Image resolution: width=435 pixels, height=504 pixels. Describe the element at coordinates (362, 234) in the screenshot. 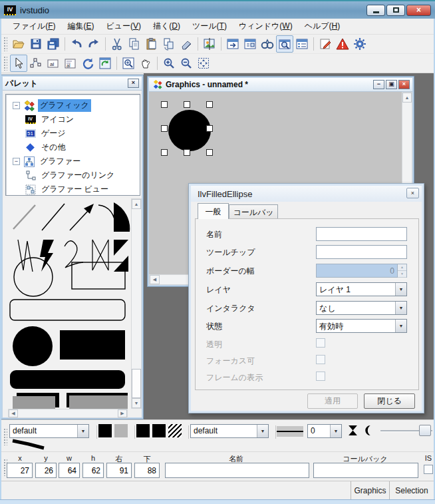

I see `name-field` at that location.